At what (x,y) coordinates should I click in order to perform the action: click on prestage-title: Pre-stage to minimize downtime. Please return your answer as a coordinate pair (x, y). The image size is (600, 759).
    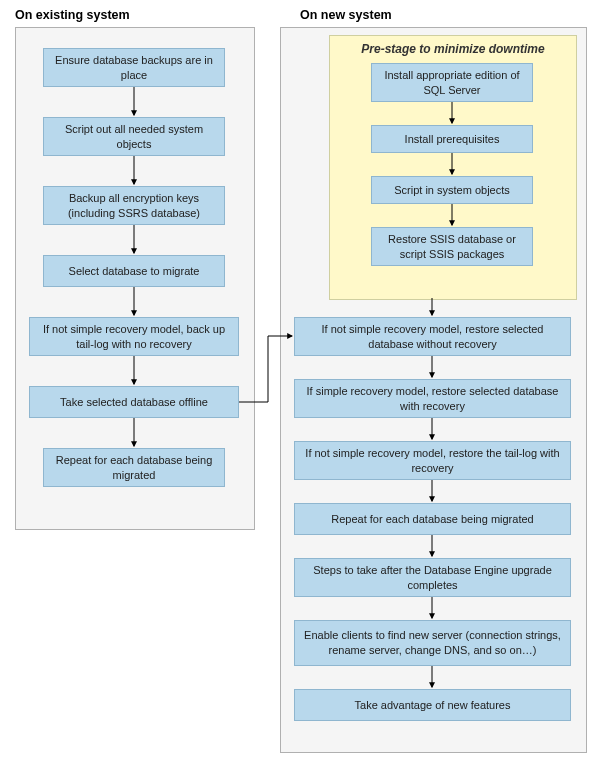
    Looking at the image, I should click on (453, 49).